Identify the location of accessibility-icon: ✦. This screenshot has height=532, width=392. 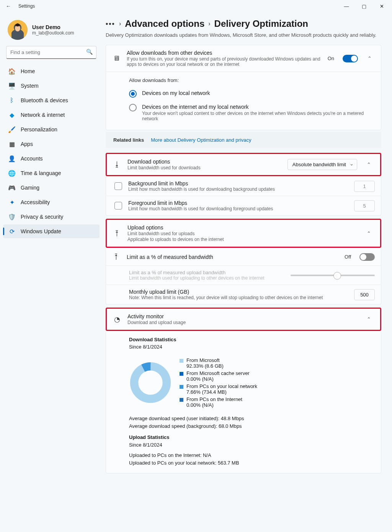
(12, 202).